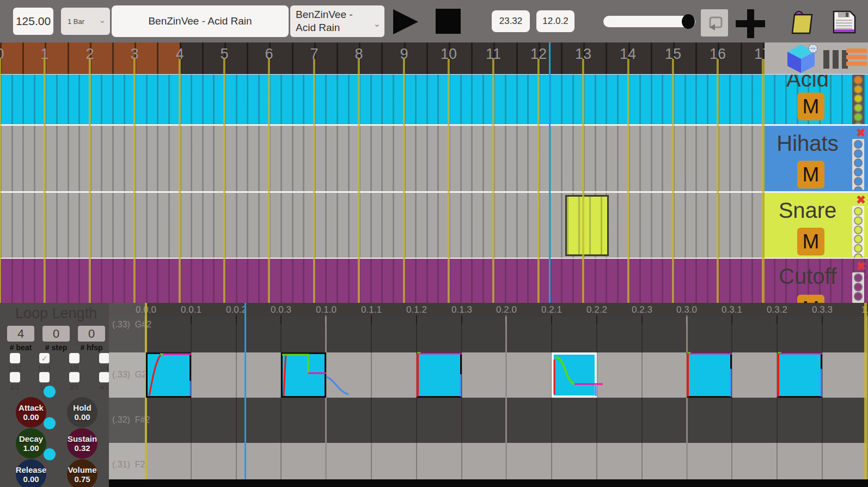 The image size is (868, 487). What do you see at coordinates (31, 443) in the screenshot?
I see `decay-knob: Decay1.00` at bounding box center [31, 443].